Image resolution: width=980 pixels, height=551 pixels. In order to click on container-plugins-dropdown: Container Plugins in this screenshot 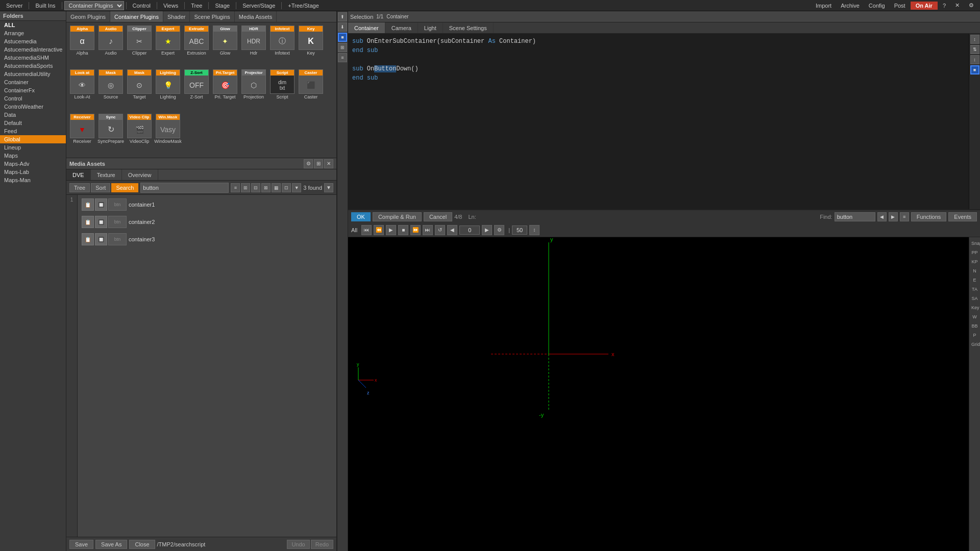, I will do `click(94, 6)`.